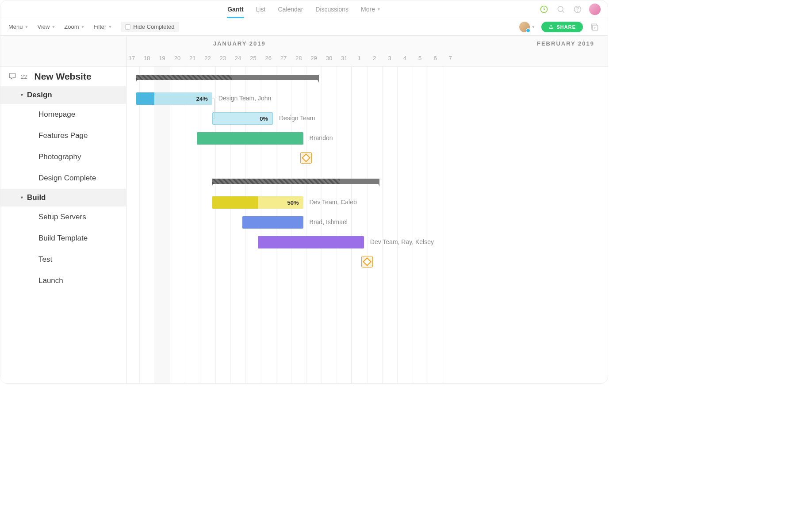  Describe the element at coordinates (63, 135) in the screenshot. I see `task-label: Features Page` at that location.